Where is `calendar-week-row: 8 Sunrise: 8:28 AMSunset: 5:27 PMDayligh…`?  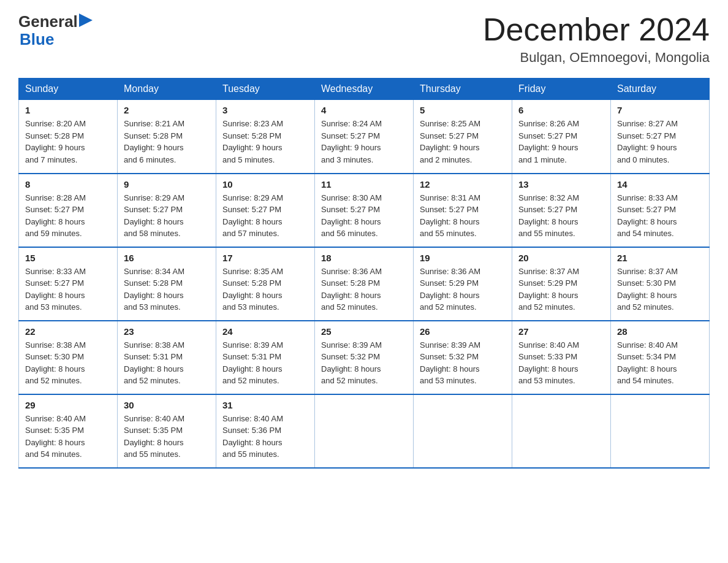
calendar-week-row: 8 Sunrise: 8:28 AMSunset: 5:27 PMDayligh… is located at coordinates (364, 210).